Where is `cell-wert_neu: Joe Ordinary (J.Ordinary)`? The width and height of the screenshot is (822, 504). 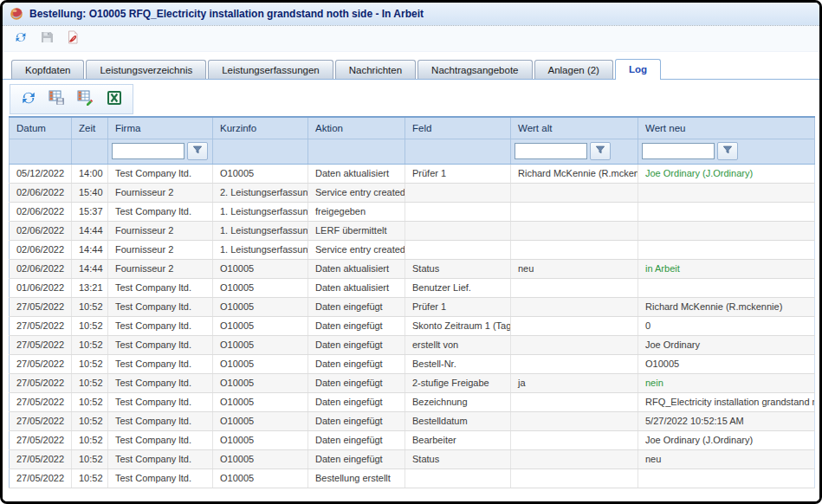 cell-wert_neu: Joe Ordinary (J.Ordinary) is located at coordinates (727, 173).